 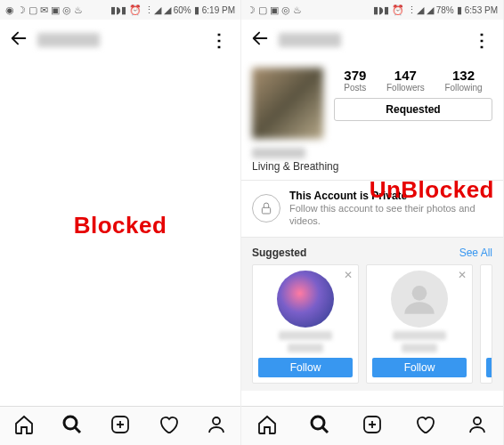 I want to click on suggested-header: Suggested See All, so click(x=372, y=251).